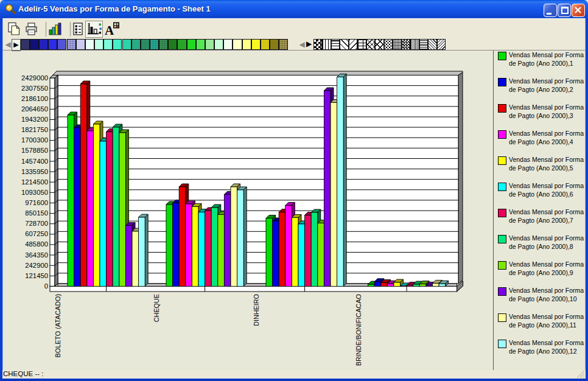 The width and height of the screenshot is (588, 381). What do you see at coordinates (35, 88) in the screenshot?
I see `svg-text: 2307550` at bounding box center [35, 88].